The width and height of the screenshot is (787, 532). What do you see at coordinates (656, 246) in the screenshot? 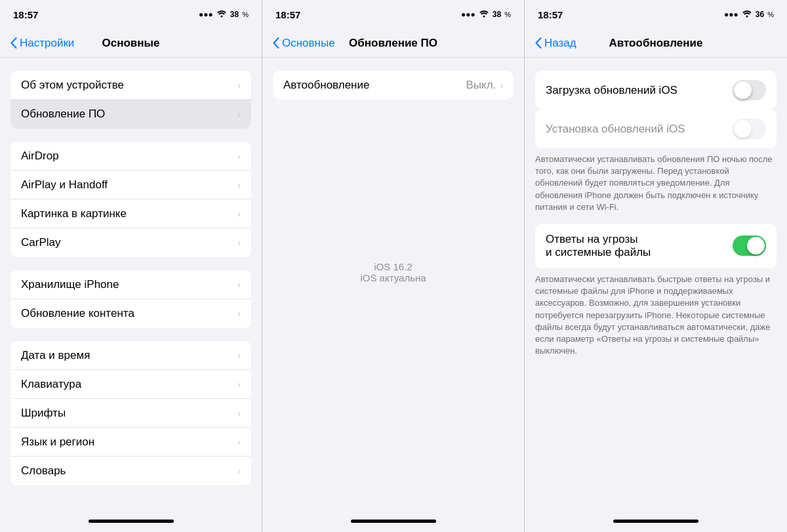
I see `toggle-security-responses: Ответы на угрозы и системные файлы` at bounding box center [656, 246].